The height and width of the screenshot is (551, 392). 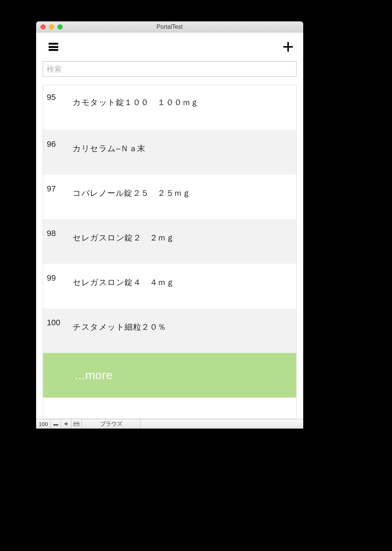 What do you see at coordinates (60, 139) in the screenshot?
I see `row-index: 96` at bounding box center [60, 139].